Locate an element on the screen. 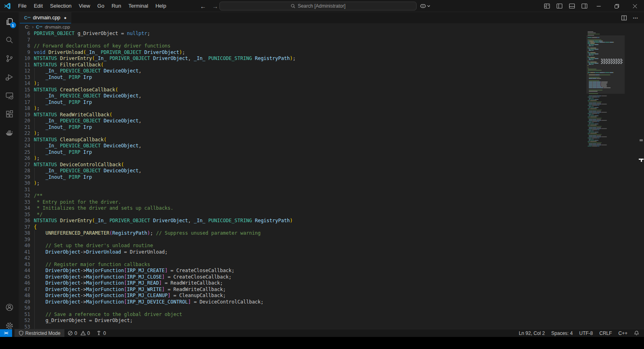 This screenshot has height=349, width=644. activity-item-docker is located at coordinates (10, 132).